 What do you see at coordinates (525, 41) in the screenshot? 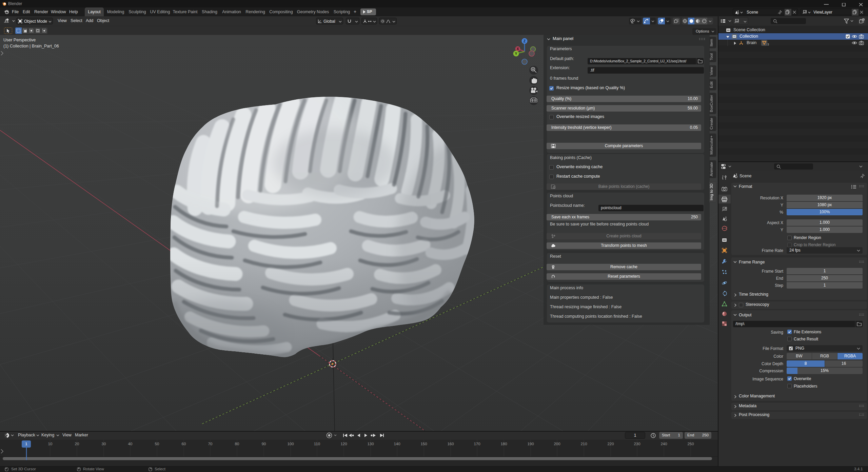
I see `svg-text: Z` at bounding box center [525, 41].